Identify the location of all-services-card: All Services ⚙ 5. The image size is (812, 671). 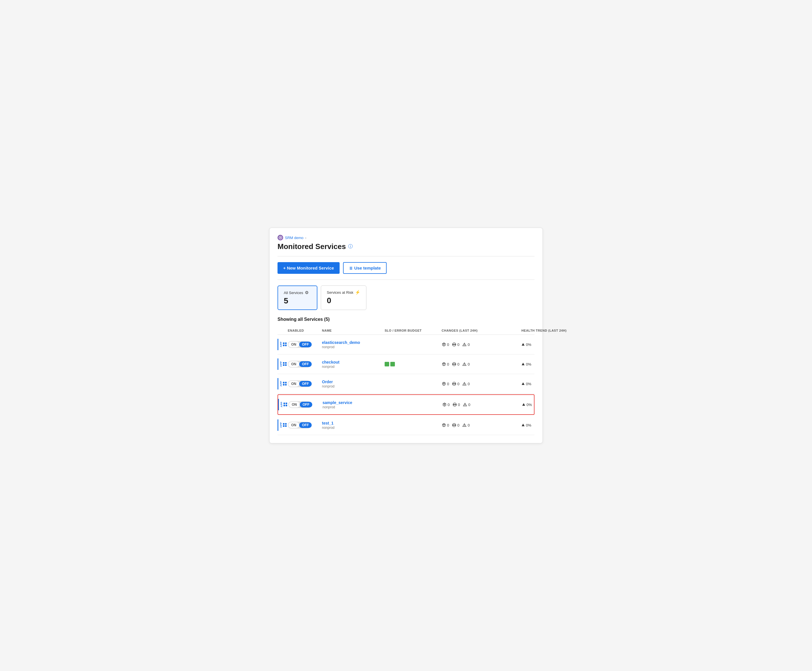
(298, 298).